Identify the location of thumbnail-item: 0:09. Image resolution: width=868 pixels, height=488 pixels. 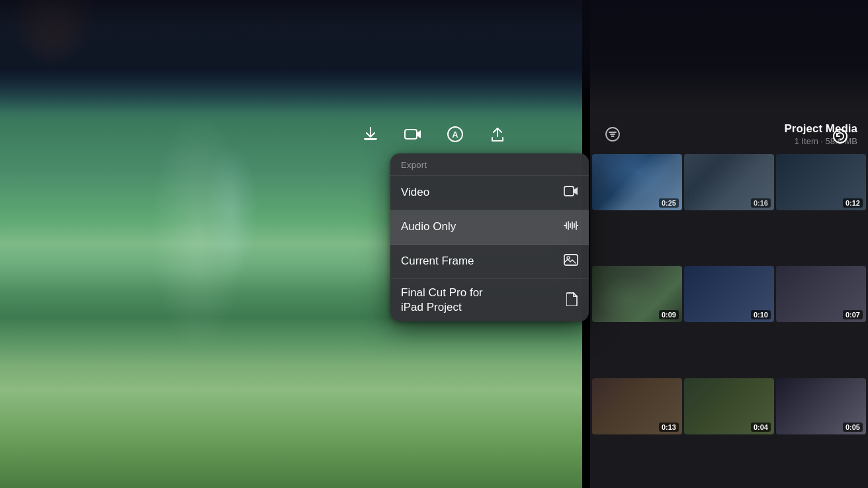
(637, 294).